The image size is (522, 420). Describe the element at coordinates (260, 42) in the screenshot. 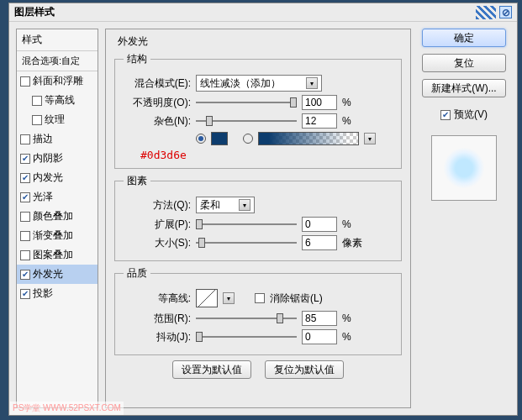

I see `panel-title: 外发光` at that location.